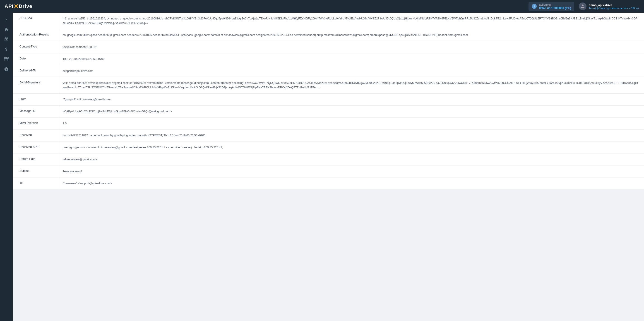  I want to click on header-field-name: Content-Type, so click(36, 47).